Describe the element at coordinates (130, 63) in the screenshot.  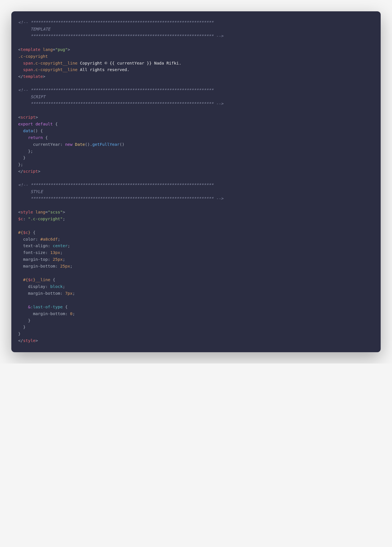
I see `copyright-line-1: Copyright © {{ currentYear }} Nada Rifki…` at that location.